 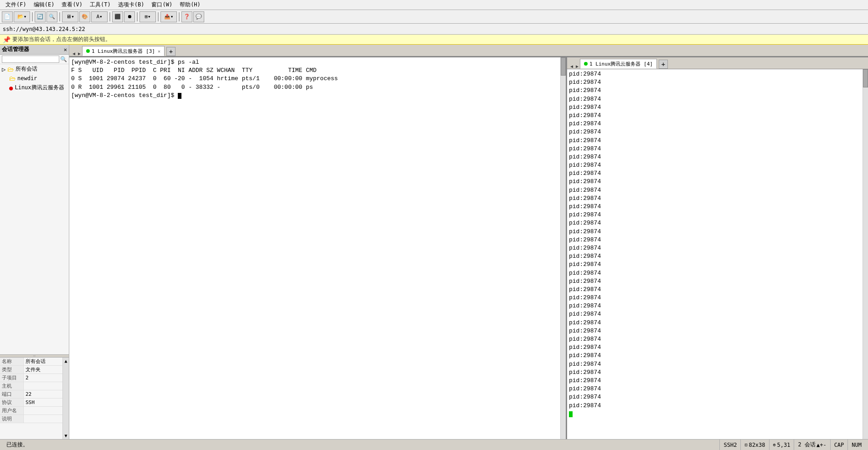 What do you see at coordinates (44, 29) in the screenshot?
I see `address-label: ssh://wyn@43.143.224.5:22` at bounding box center [44, 29].